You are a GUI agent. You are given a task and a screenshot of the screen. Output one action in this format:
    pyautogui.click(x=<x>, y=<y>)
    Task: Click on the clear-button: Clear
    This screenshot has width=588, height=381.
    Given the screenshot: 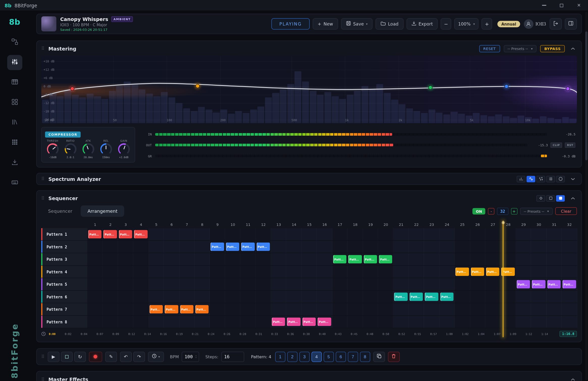 What is the action you would take?
    pyautogui.click(x=566, y=211)
    